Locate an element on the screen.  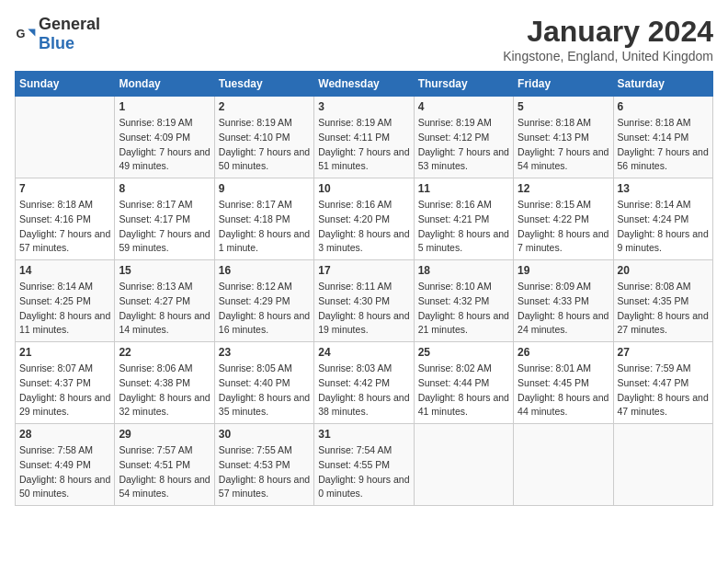
day-number: 24 is located at coordinates (364, 352).